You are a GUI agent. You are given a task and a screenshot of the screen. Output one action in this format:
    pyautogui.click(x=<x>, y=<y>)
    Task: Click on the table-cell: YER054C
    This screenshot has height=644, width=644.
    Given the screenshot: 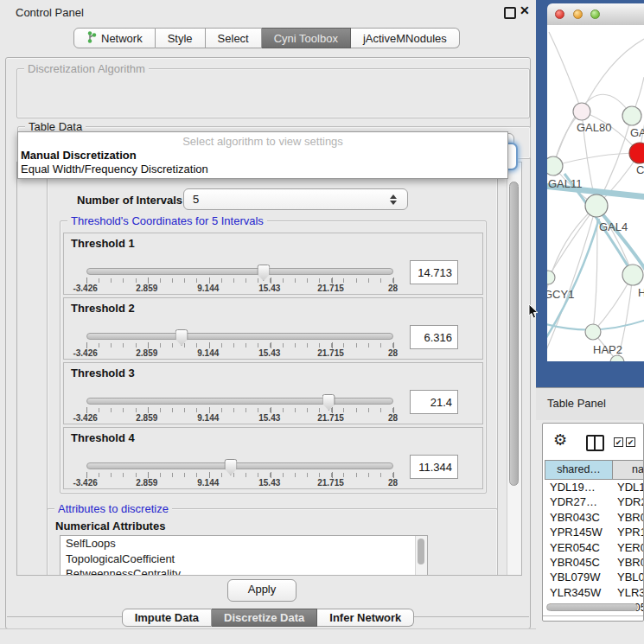 What is the action you would take?
    pyautogui.click(x=581, y=548)
    